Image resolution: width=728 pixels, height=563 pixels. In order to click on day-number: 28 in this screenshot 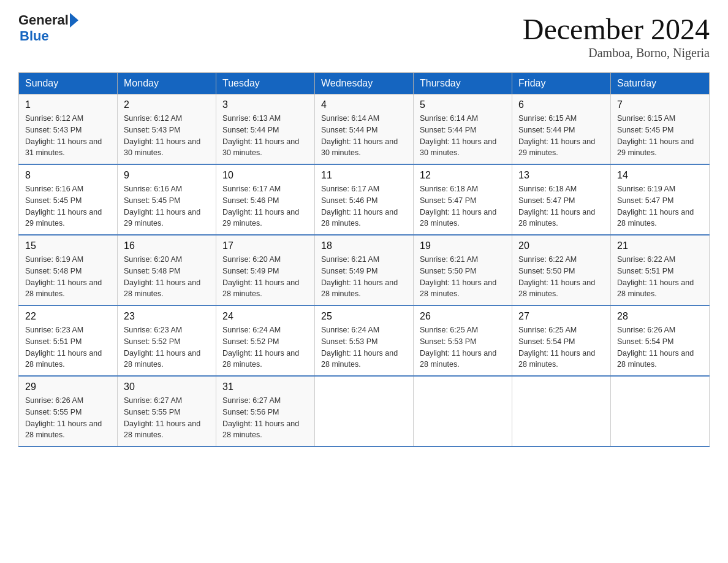, I will do `click(660, 316)`.